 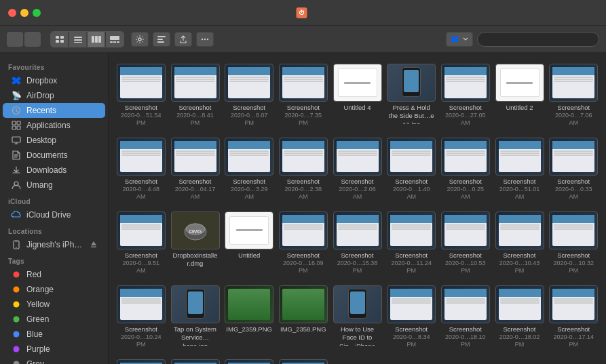 What do you see at coordinates (62, 215) in the screenshot?
I see `sidebar-item-label: iCloud Drive` at bounding box center [62, 215].